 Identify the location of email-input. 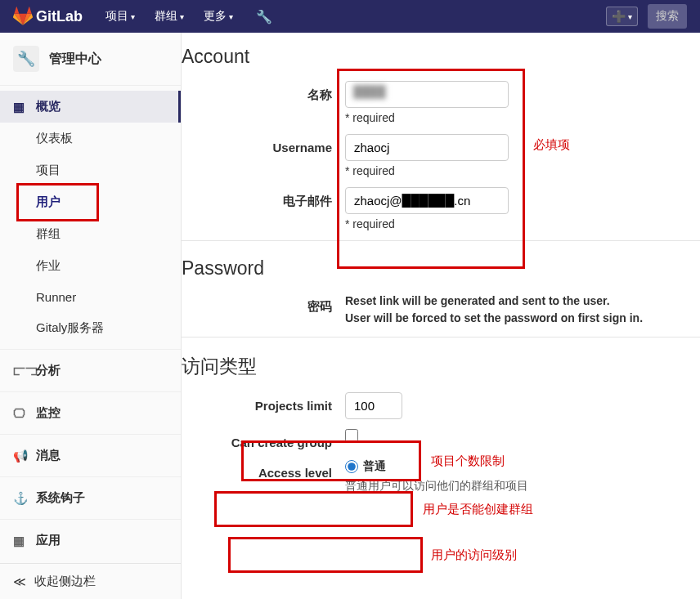
(427, 201).